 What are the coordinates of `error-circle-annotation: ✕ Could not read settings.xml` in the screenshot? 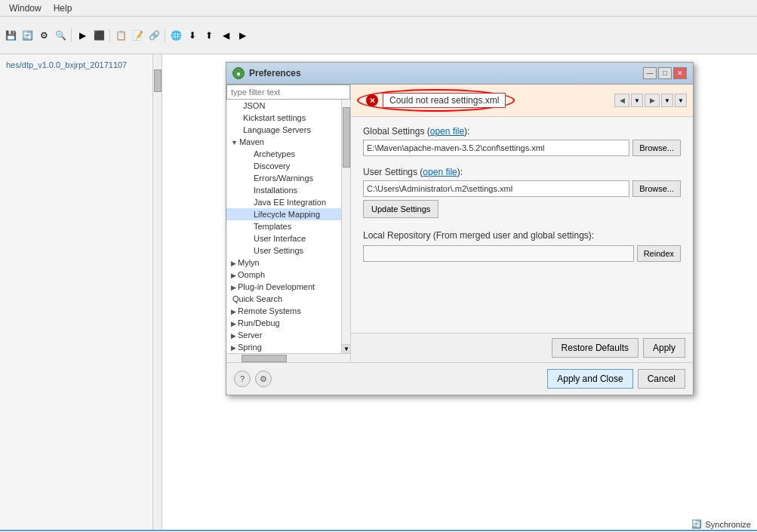 It's located at (436, 100).